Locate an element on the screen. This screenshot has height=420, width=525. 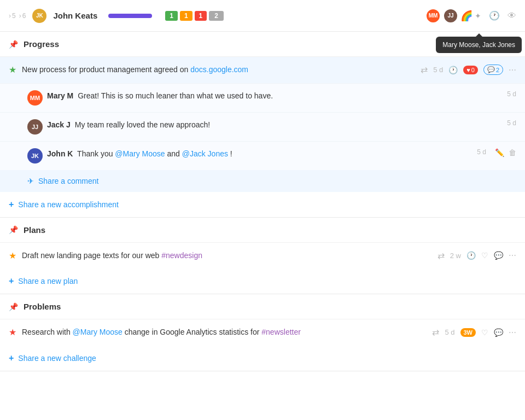
accomplishment-text-1: New process for product management agree… is located at coordinates (219, 70).